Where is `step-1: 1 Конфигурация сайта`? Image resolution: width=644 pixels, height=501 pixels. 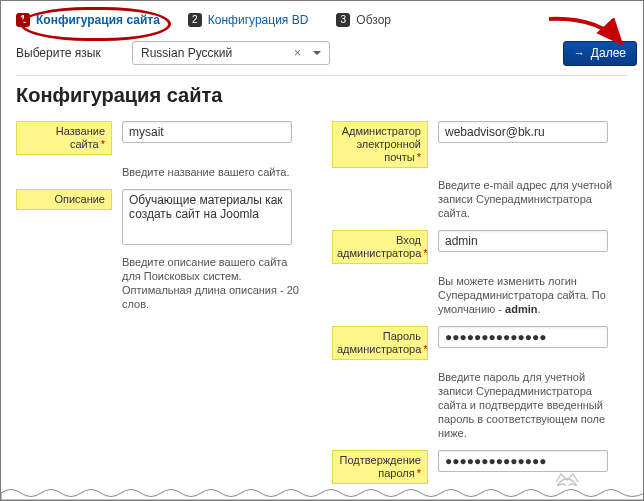
step-1: 1 Конфигурация сайта is located at coordinates (88, 20).